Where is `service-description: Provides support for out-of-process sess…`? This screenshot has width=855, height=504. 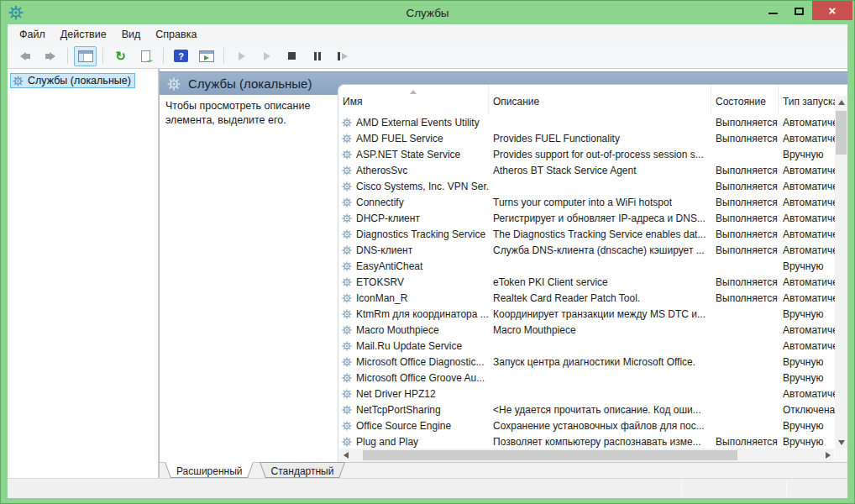
service-description: Provides support for out-of-process sess… is located at coordinates (600, 155).